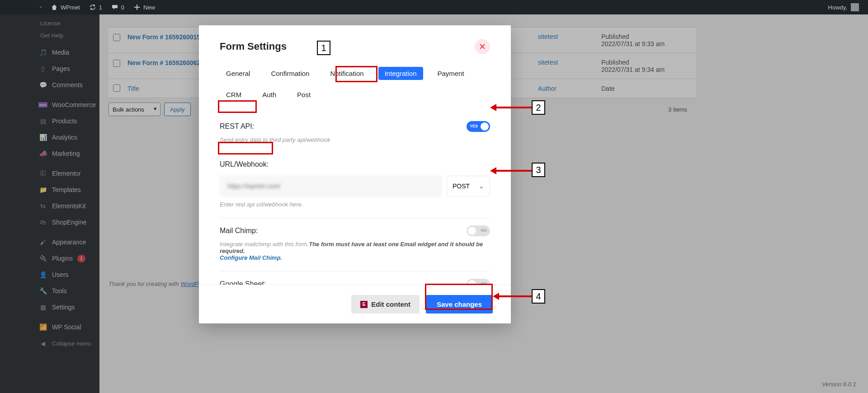 This screenshot has width=868, height=393. I want to click on tab-crm: CRM, so click(234, 95).